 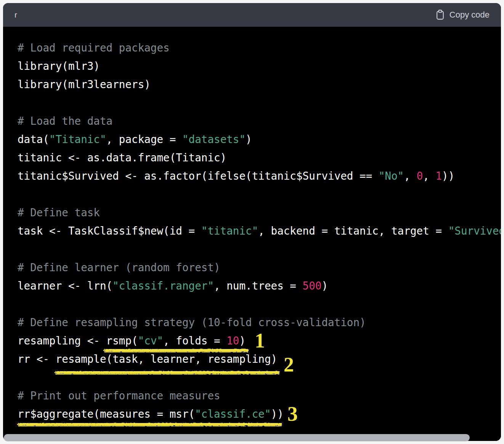 I want to click on code-line: library(mlr3), so click(x=259, y=66).